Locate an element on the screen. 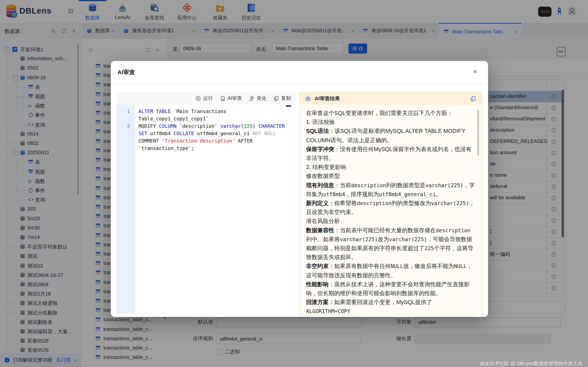 The image size is (588, 367). toolbar-button-label: AI审查 is located at coordinates (235, 98).